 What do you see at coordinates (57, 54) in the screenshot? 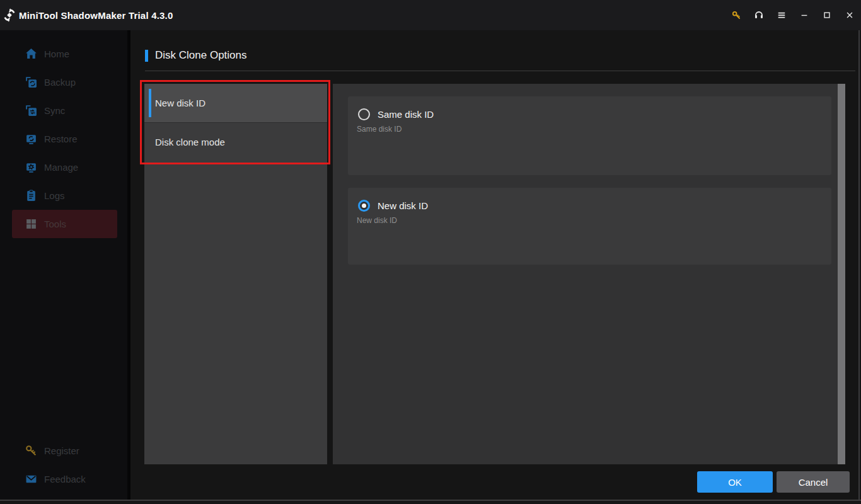
I see `sidebar-label: Home` at bounding box center [57, 54].